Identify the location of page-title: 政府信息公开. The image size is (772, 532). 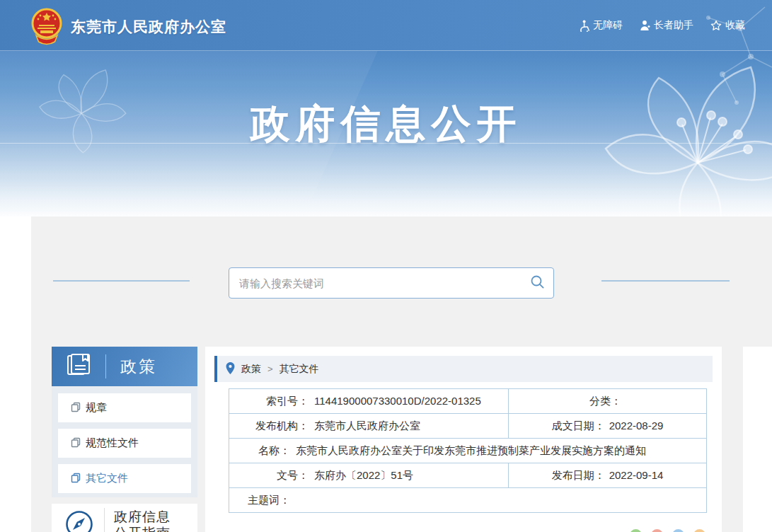
(386, 125).